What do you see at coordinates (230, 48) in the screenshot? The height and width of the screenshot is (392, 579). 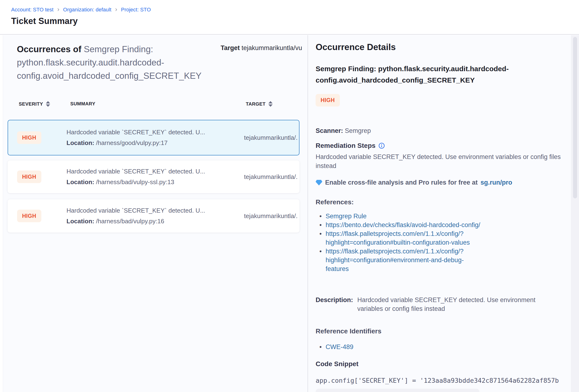 I see `target-label: Target` at bounding box center [230, 48].